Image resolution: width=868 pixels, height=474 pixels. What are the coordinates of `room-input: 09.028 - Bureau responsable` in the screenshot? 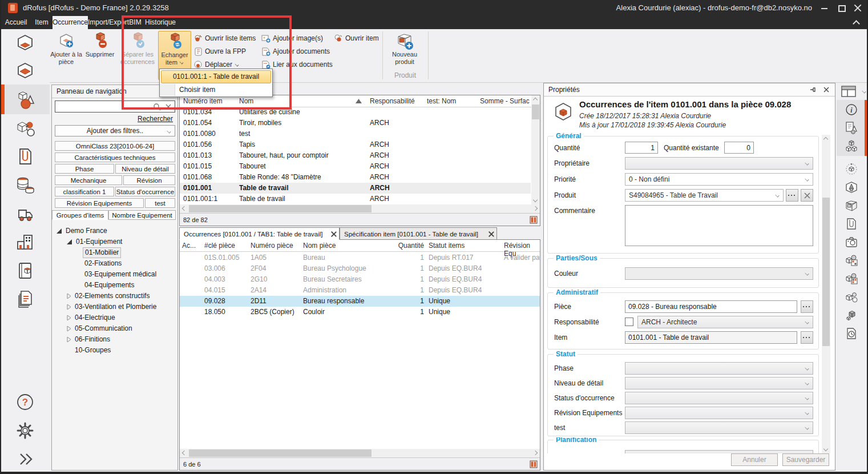 It's located at (711, 307).